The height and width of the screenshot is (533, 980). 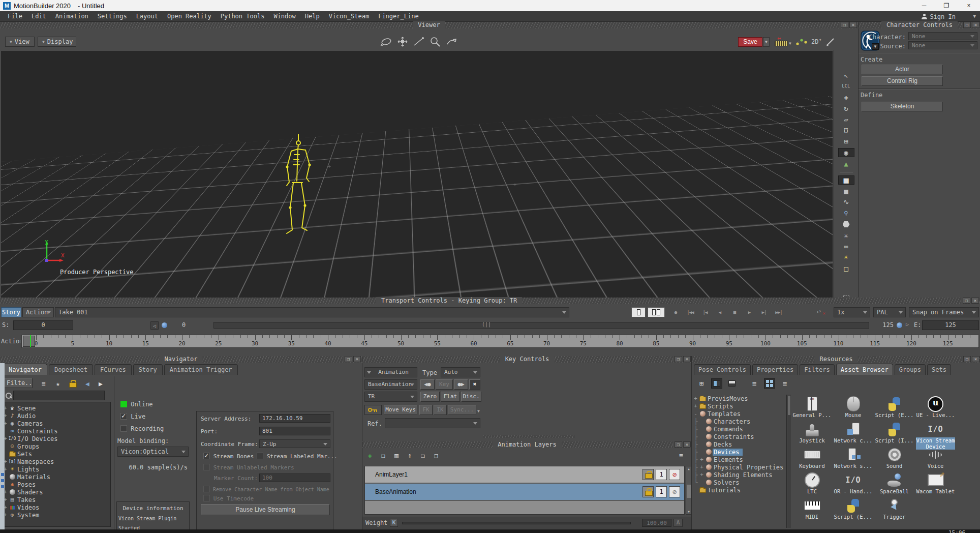 What do you see at coordinates (391, 397) in the screenshot?
I see `keying-group-dropdown: TR` at bounding box center [391, 397].